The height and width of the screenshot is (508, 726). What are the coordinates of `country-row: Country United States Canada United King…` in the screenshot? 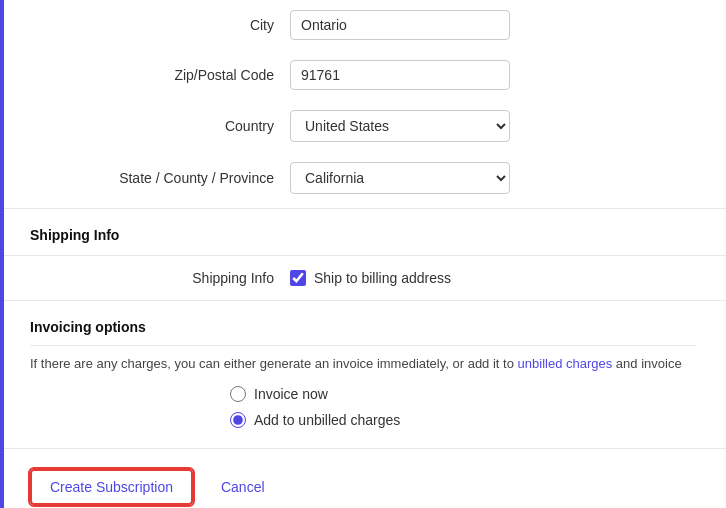 It's located at (358, 126).